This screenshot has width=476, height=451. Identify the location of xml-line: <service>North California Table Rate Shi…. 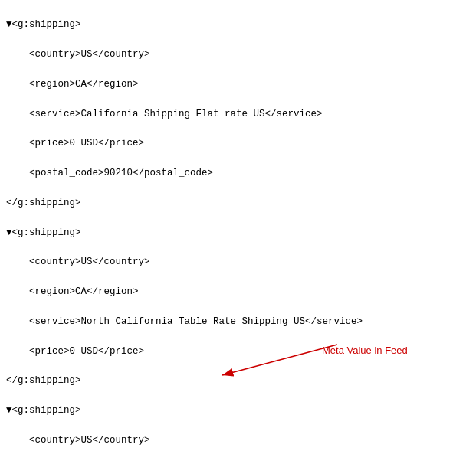
(238, 322).